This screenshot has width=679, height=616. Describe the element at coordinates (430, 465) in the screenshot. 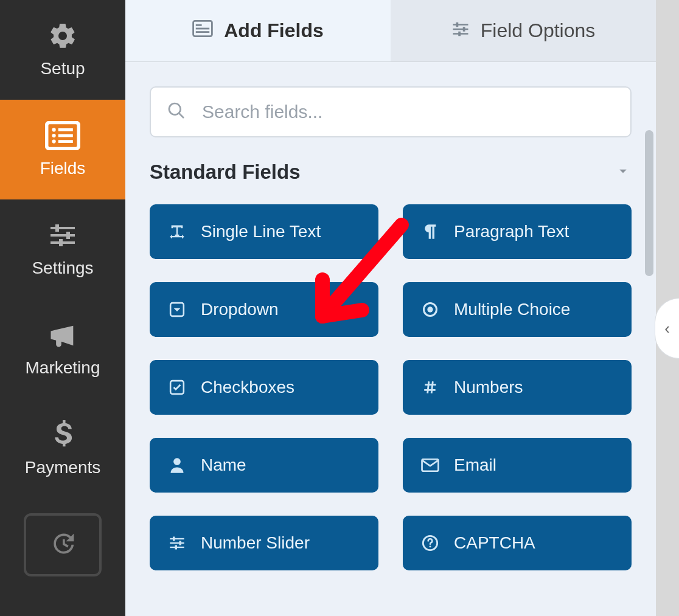

I see `envelope-icon` at that location.